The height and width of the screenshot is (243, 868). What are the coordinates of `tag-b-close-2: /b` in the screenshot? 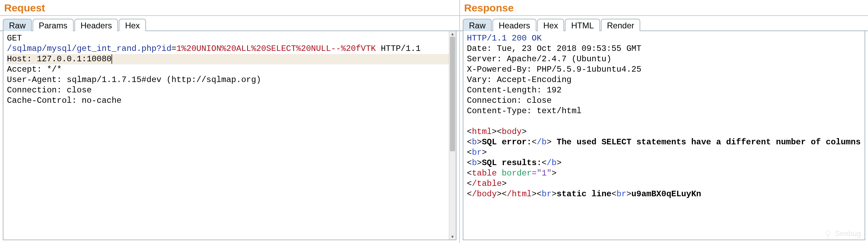 It's located at (552, 163).